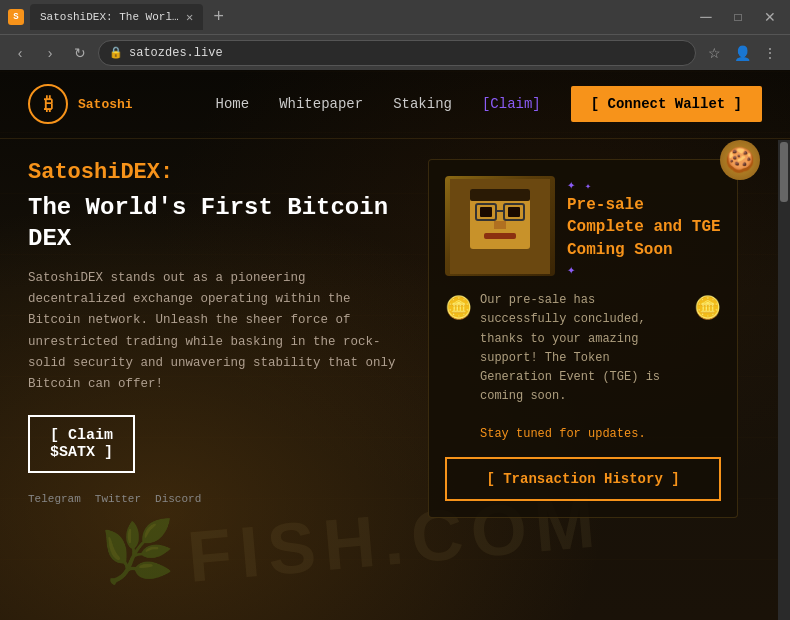 The height and width of the screenshot is (620, 790). I want to click on tab-close-icon: ✕, so click(190, 18).